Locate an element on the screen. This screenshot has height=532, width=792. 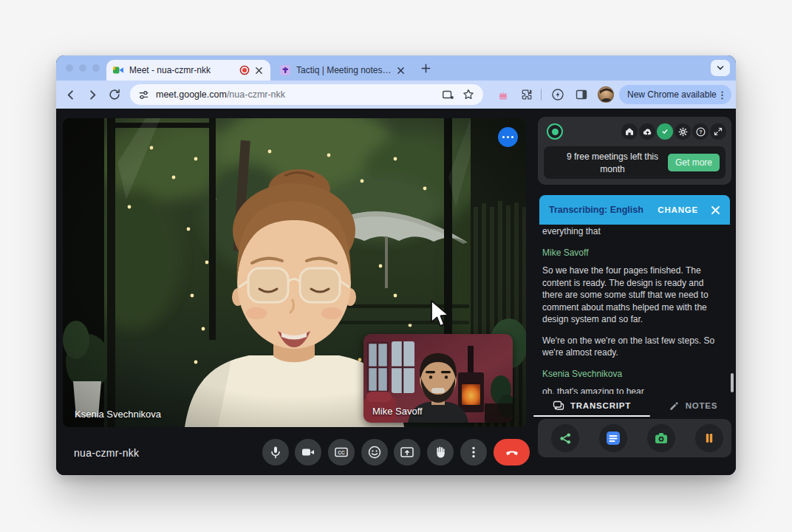
update-chrome-button: New Chrome available ⋮ is located at coordinates (675, 95).